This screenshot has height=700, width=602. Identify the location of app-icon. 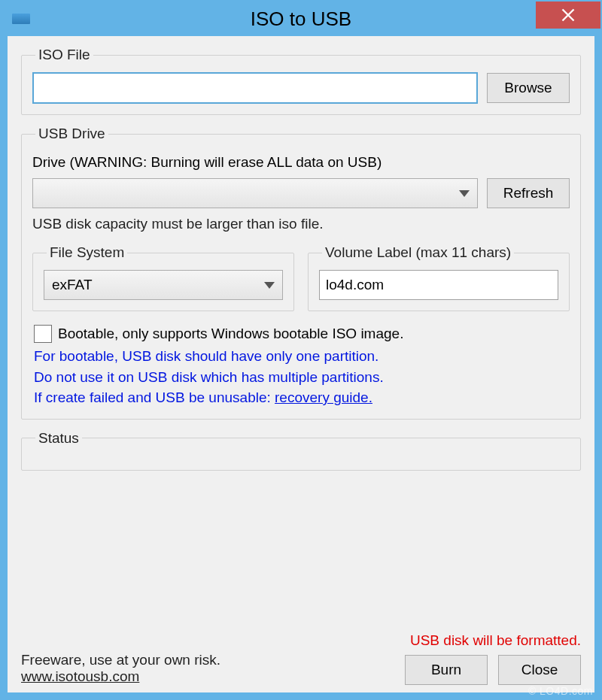
(21, 19).